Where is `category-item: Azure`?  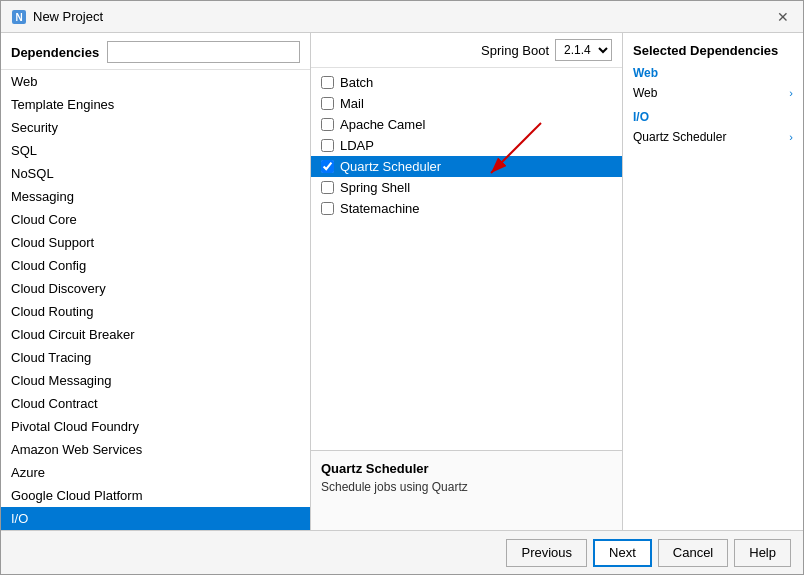 category-item: Azure is located at coordinates (156, 472).